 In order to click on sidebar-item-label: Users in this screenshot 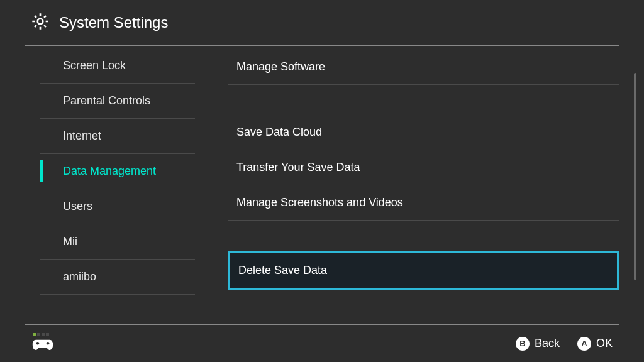, I will do `click(78, 206)`.